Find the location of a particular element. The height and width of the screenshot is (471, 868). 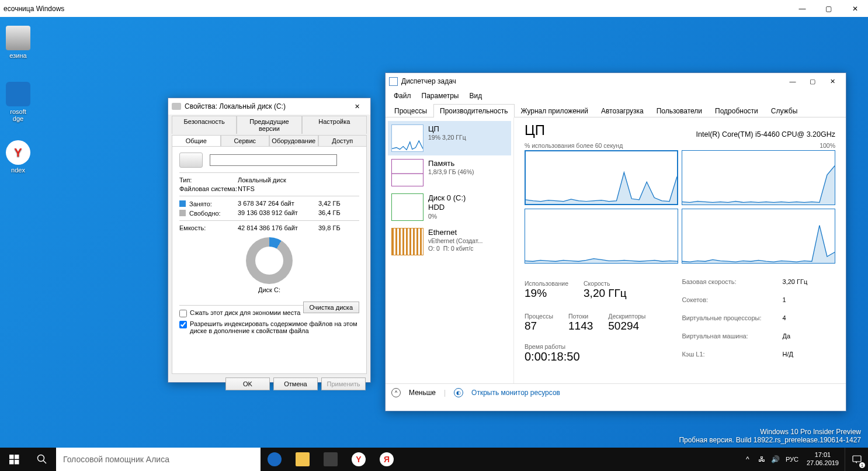

cpu-chart-grid is located at coordinates (680, 207).